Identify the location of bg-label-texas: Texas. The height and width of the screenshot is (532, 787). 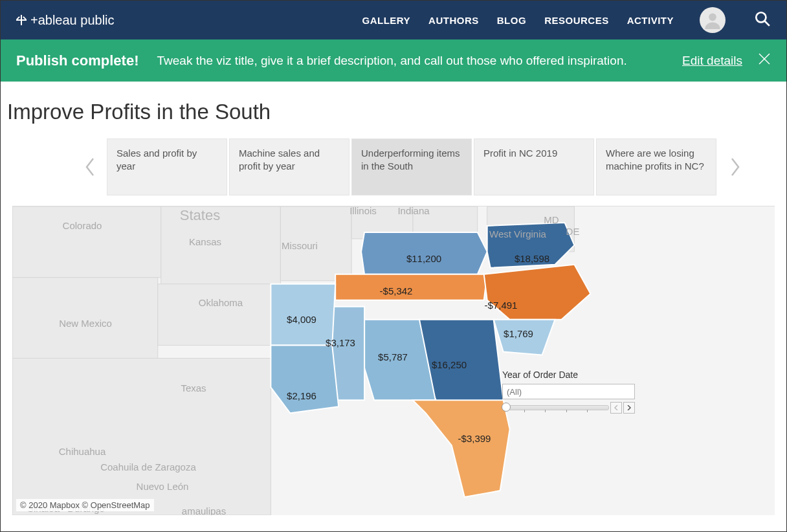
(193, 388).